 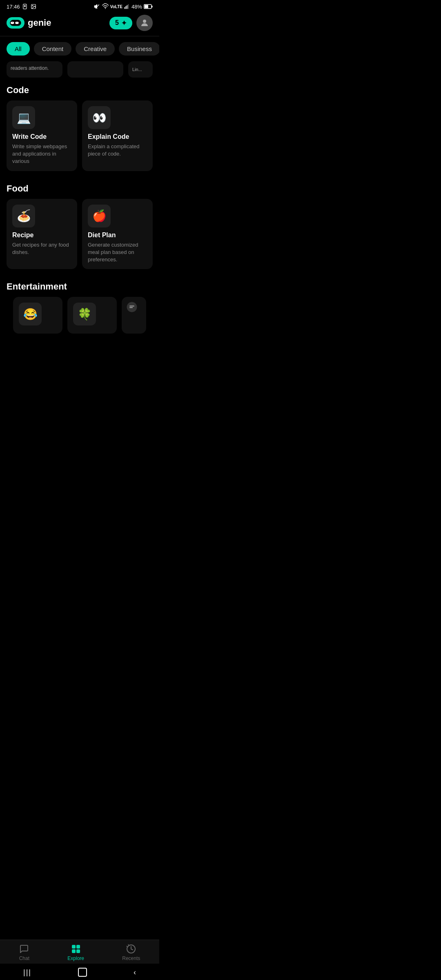 I want to click on partial-top-cards: readers attention. Lin..., so click(x=80, y=70).